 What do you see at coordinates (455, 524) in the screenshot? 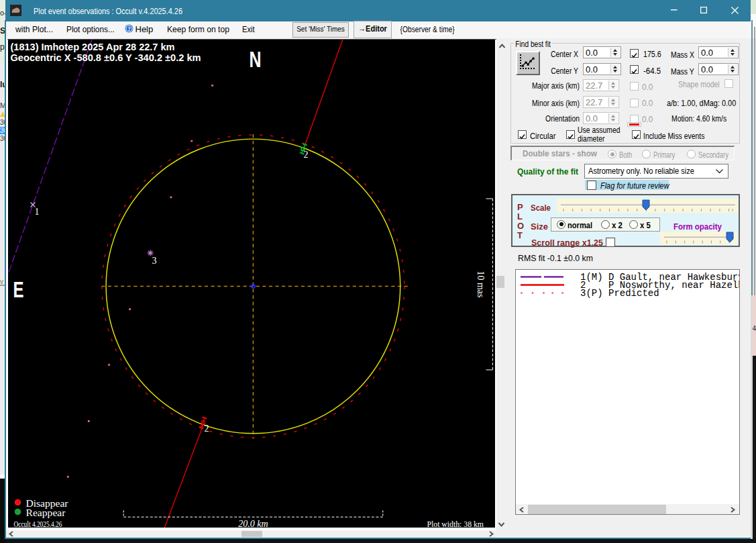
I see `svg-text: Plot width: 38 km` at bounding box center [455, 524].